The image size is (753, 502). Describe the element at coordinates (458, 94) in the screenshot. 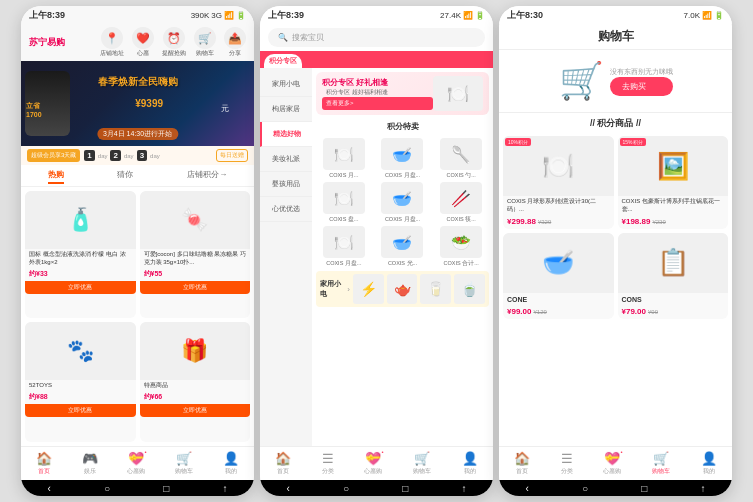

I see `promo-image: 🍽️` at that location.